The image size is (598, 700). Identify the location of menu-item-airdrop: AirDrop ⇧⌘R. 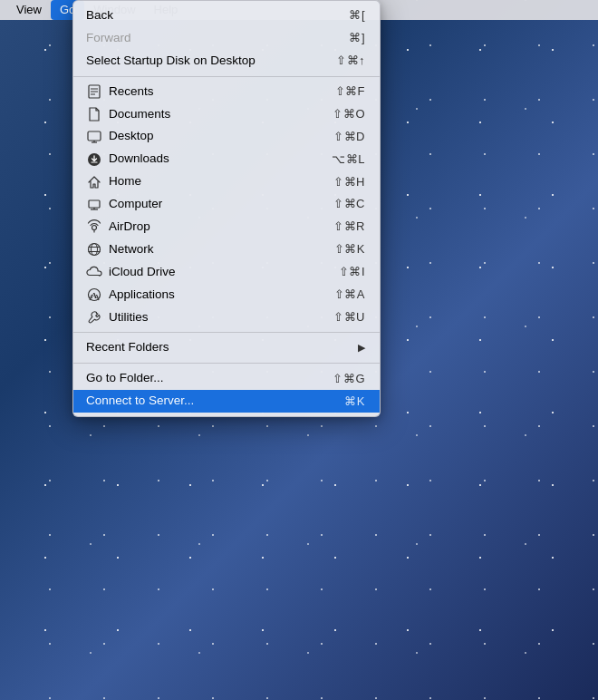
(227, 227).